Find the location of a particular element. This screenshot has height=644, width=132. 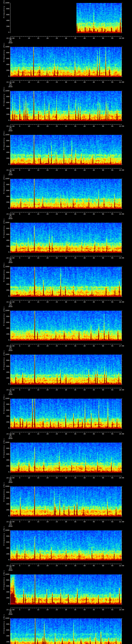

y-tick-label: 200 is located at coordinates (6, 114).